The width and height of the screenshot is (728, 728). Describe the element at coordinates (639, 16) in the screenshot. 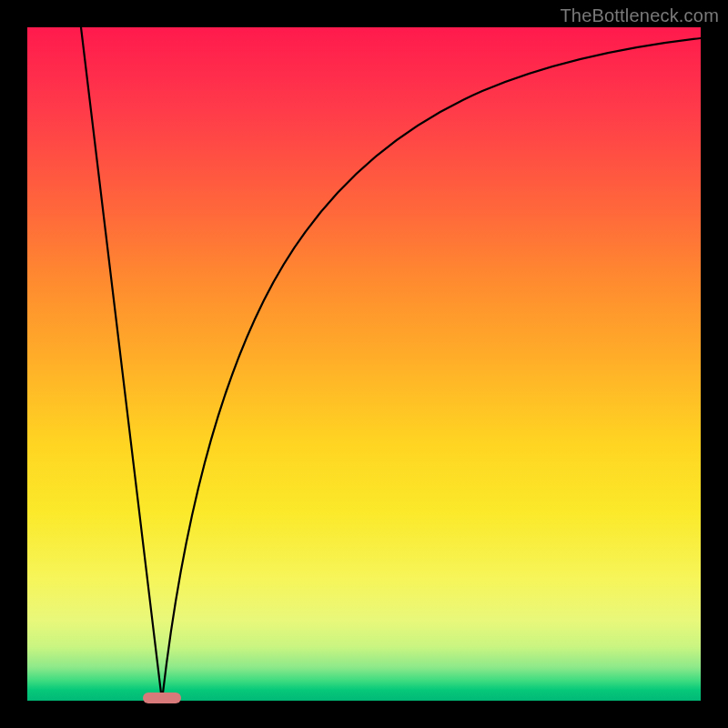

I see `watermark-text: TheBottleneck.com` at that location.